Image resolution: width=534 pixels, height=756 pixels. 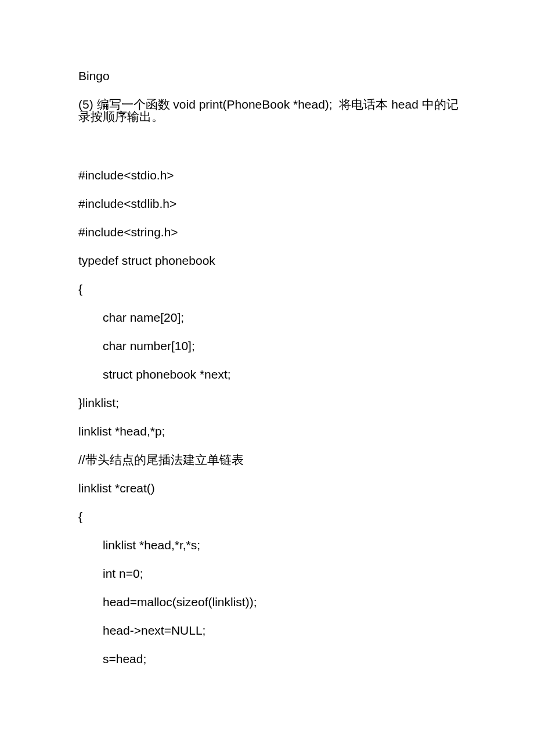 What do you see at coordinates (268, 658) in the screenshot?
I see `code-line: s=head;` at bounding box center [268, 658].